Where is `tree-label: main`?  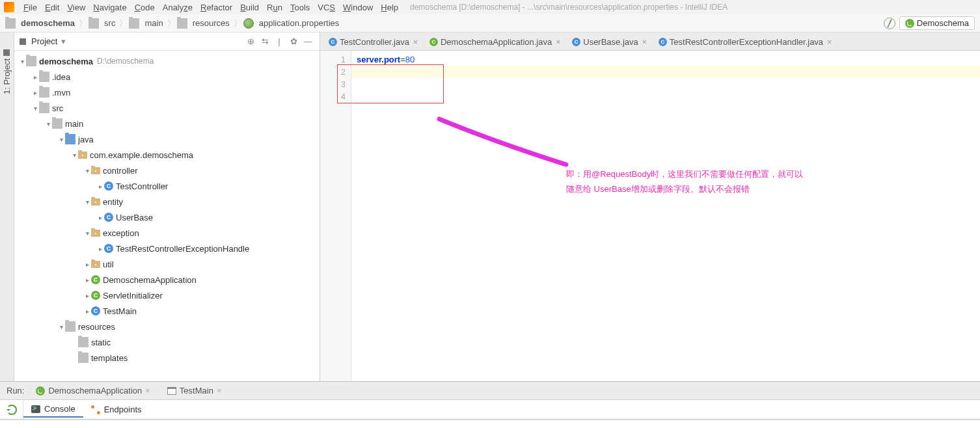
tree-label: main is located at coordinates (74, 124).